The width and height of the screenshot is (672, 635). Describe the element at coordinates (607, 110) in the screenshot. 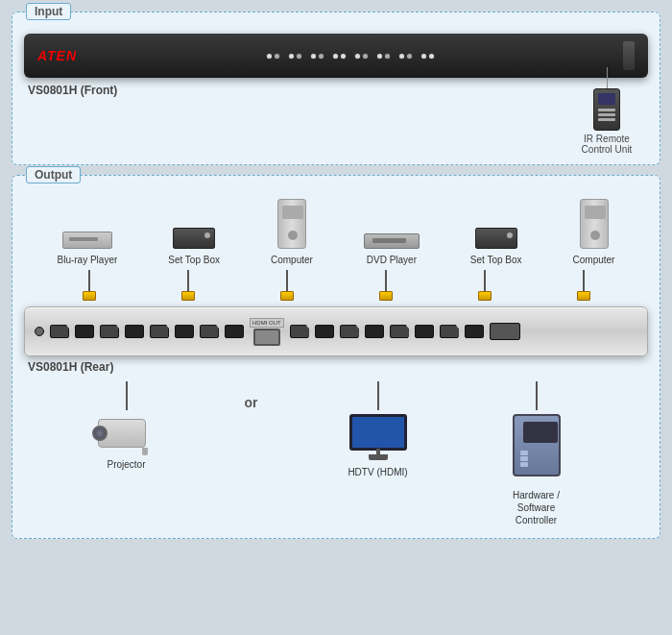

I see `ir-remote-device` at that location.